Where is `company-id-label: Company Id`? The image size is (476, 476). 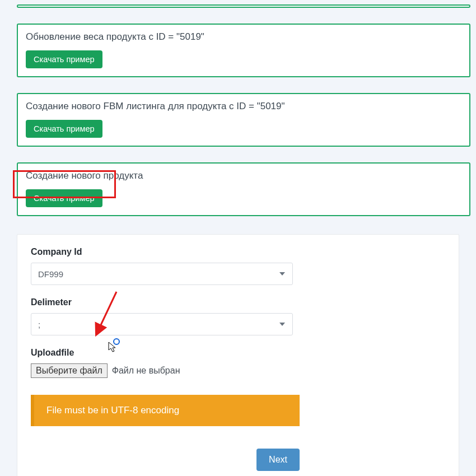 company-id-label: Company Id is located at coordinates (238, 252).